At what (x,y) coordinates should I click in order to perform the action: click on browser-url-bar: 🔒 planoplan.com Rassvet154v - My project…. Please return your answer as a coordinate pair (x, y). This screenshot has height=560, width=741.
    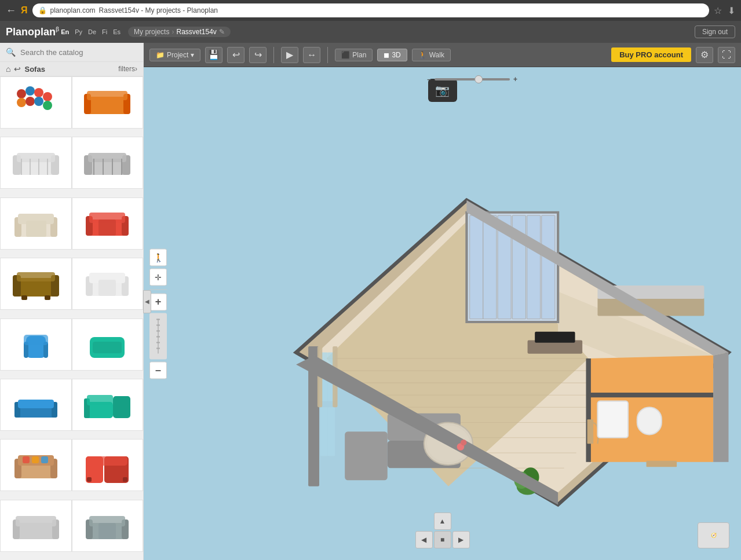
    Looking at the image, I should click on (371, 10).